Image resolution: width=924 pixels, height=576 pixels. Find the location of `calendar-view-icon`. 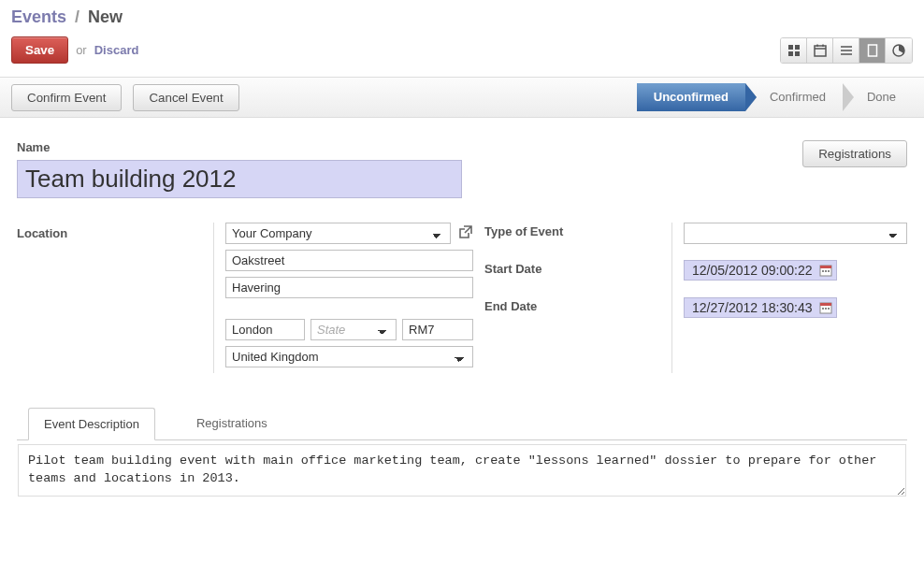

calendar-view-icon is located at coordinates (820, 50).